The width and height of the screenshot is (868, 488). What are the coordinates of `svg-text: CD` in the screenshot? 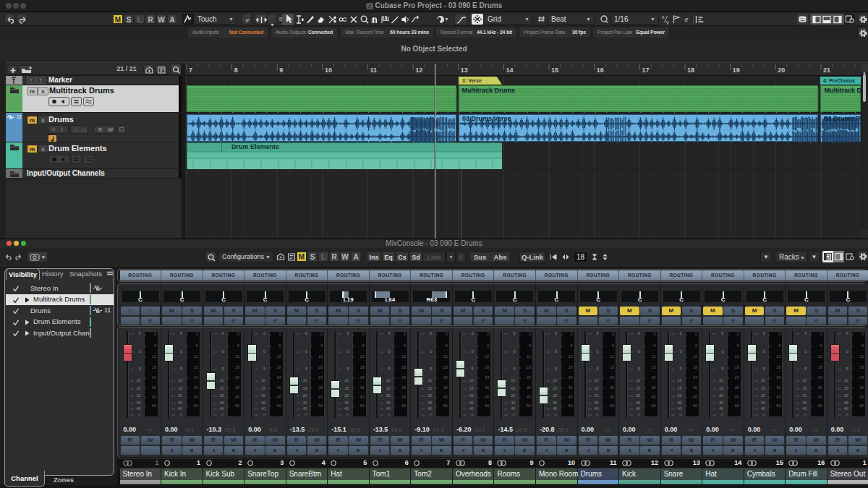 It's located at (84, 130).